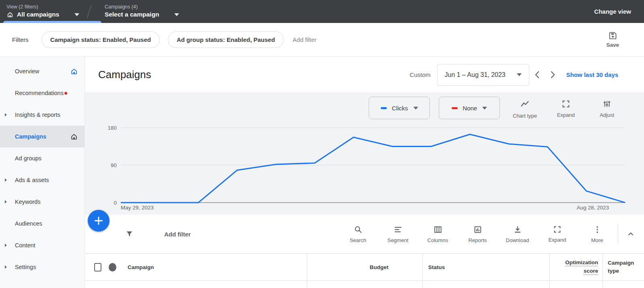 The image size is (644, 288). I want to click on columns-icon, so click(438, 230).